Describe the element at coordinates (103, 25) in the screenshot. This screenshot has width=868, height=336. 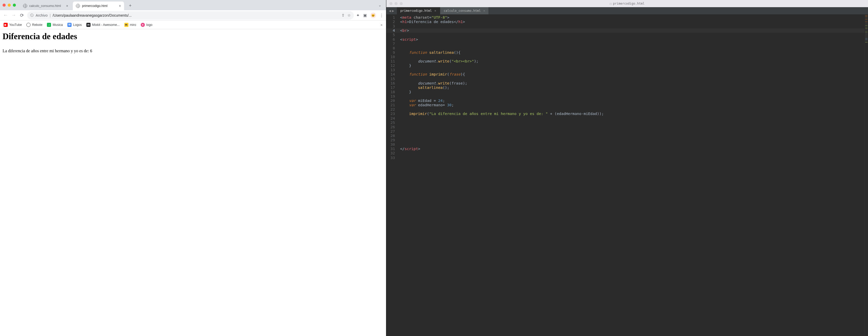
I see `bookmark-mixkit: m Mixkit - Awesome...` at that location.